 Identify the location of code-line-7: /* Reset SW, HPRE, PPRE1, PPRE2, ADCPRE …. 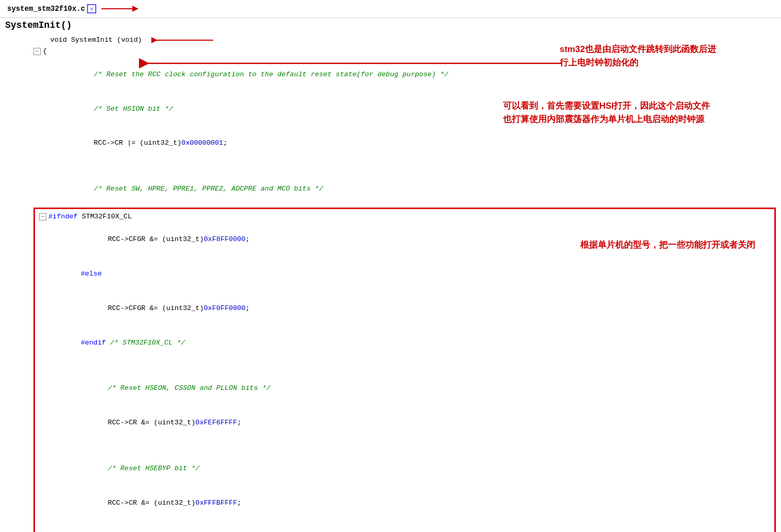
(407, 190).